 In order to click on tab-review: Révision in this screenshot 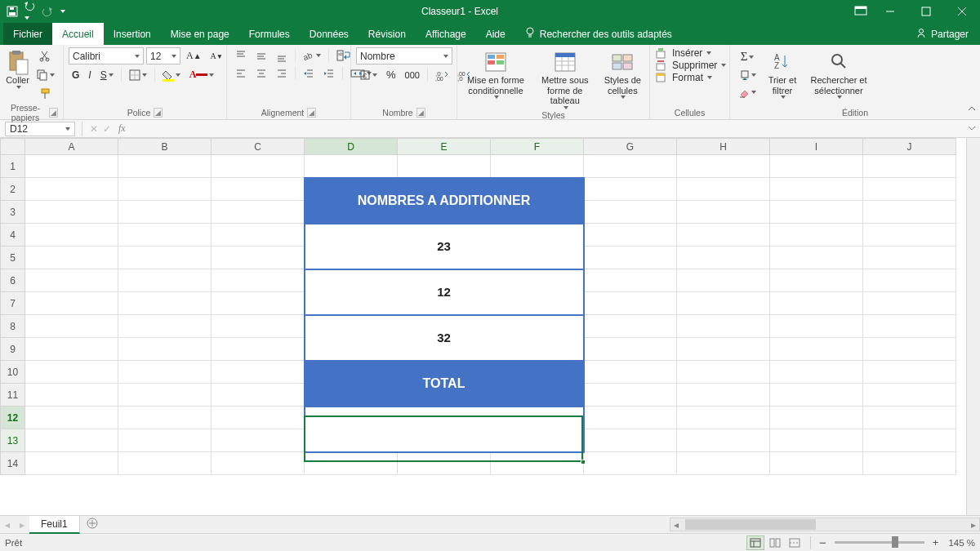, I will do `click(387, 34)`.